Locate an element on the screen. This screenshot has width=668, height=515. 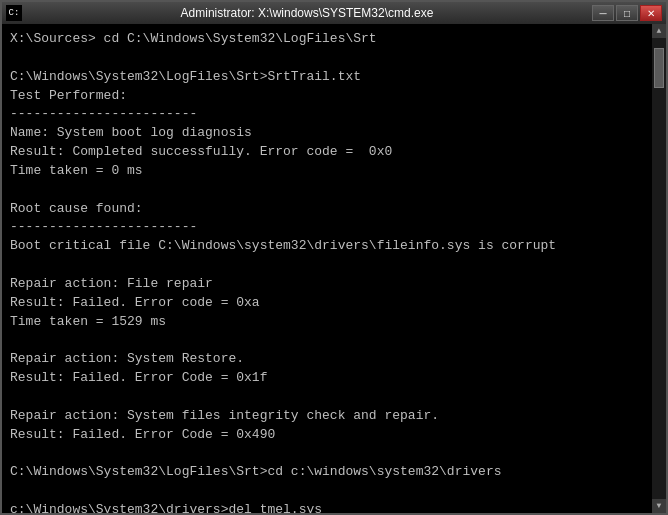
scrollbar: ▲ ▼ is located at coordinates (659, 268).